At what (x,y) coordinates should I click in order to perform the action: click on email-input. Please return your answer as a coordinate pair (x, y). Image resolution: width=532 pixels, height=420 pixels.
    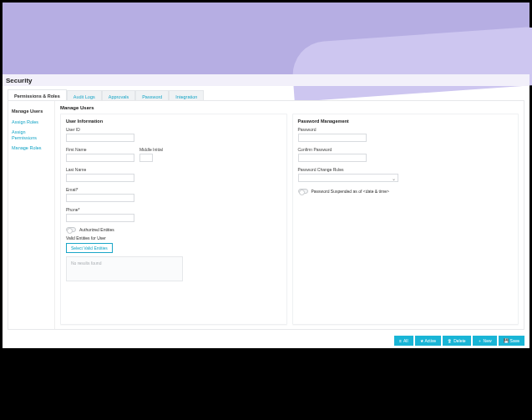
    Looking at the image, I should click on (100, 198).